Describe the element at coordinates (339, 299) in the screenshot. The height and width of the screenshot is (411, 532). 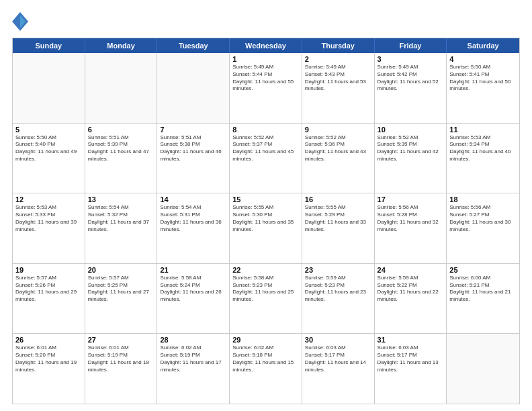
I see `cal-cell-4-5: 23Sunrise: 5:59 AMSunset: 5:23 PMDayligh…` at that location.